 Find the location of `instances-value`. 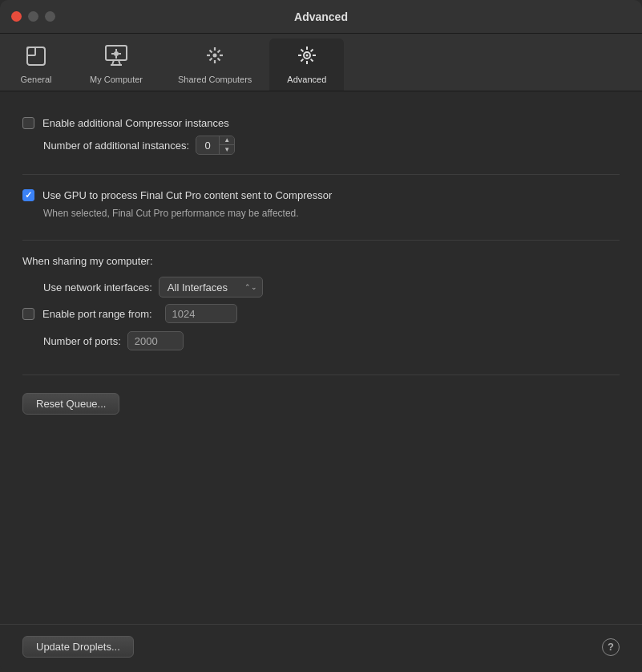

instances-value is located at coordinates (208, 146).